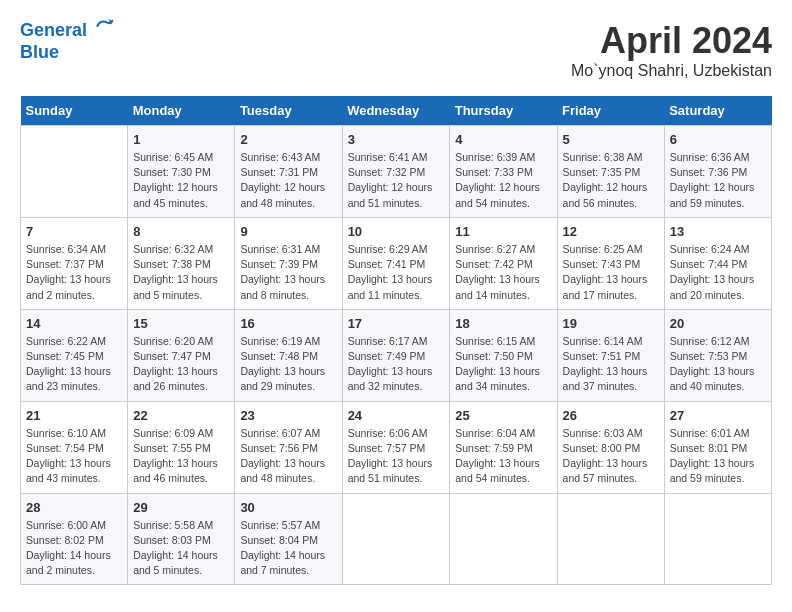 The image size is (792, 612). I want to click on day-number: 22, so click(181, 416).